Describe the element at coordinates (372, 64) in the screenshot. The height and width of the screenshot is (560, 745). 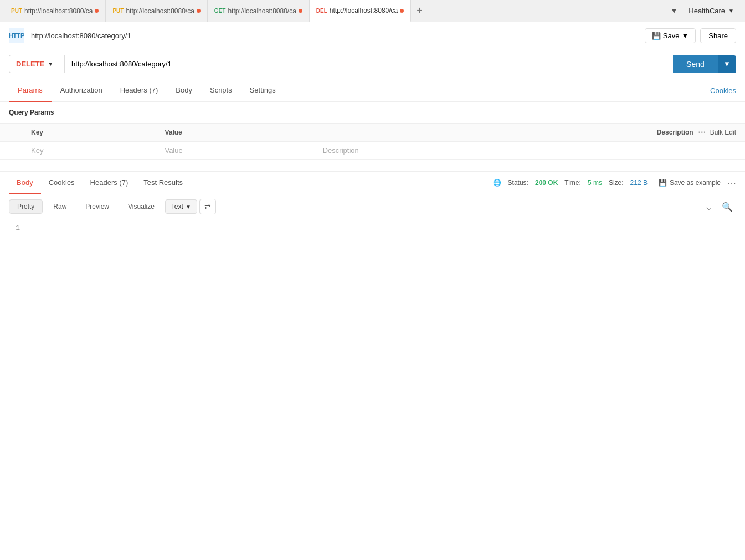
I see `request-line: DELETE ▼ Send ▼` at that location.